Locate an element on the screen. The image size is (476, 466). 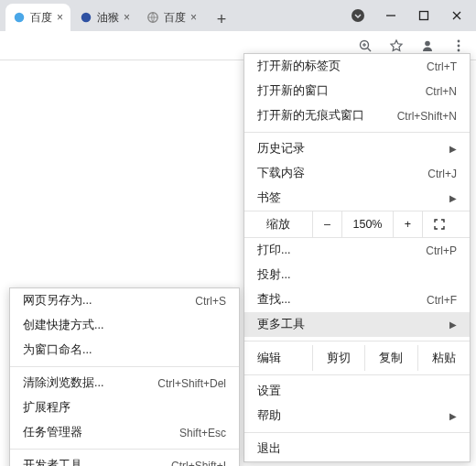
menu-find: 查找...Ctrl+F is located at coordinates (357, 300).